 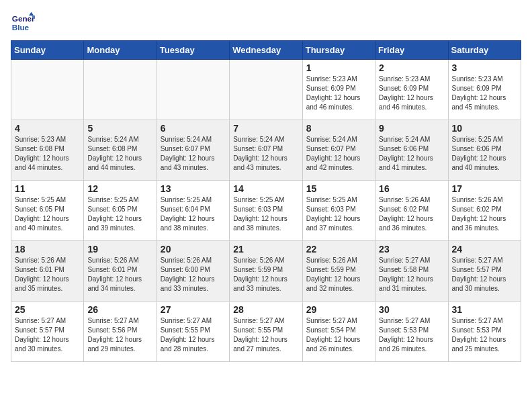 What do you see at coordinates (339, 310) in the screenshot?
I see `day-number: 29` at bounding box center [339, 310].